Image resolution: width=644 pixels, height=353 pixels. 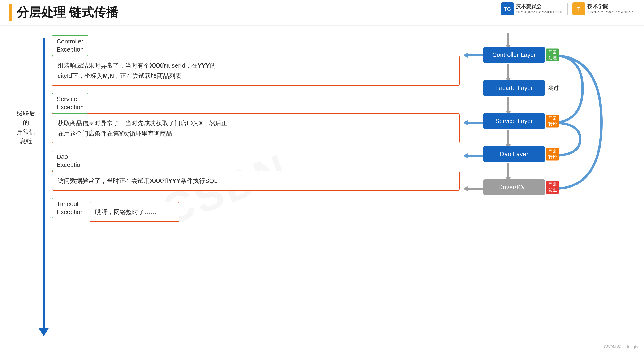 What do you see at coordinates (514, 88) in the screenshot?
I see `facade-layer-box: Facade Layer` at bounding box center [514, 88].